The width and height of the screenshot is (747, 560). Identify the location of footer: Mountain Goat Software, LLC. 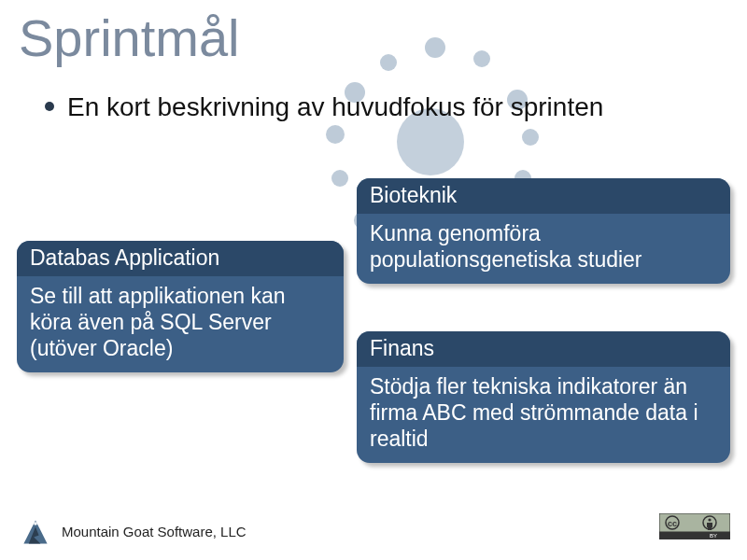
(133, 532).